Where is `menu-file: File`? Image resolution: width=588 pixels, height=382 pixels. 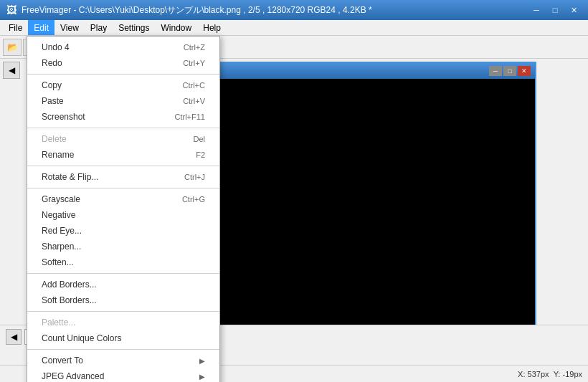
menu-file: File is located at coordinates (16, 27).